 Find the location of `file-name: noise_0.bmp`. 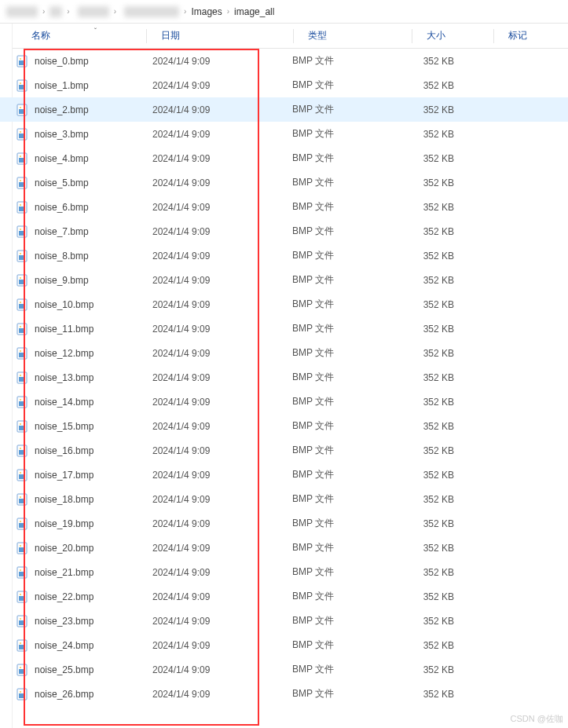

file-name: noise_0.bmp is located at coordinates (92, 61).